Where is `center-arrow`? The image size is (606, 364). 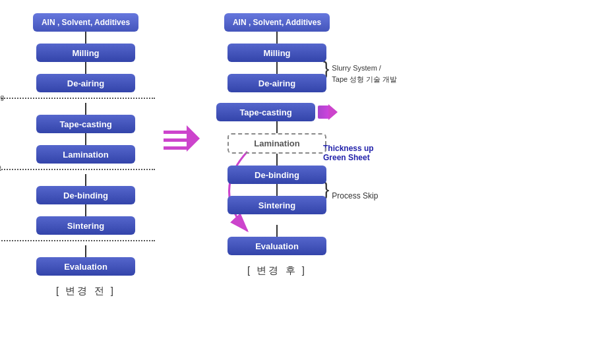
center-arrow is located at coordinates (181, 138).